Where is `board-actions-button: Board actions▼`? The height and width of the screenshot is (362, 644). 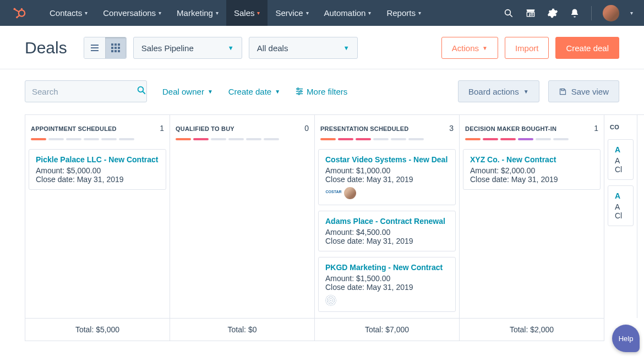
board-actions-button: Board actions▼ is located at coordinates (499, 91).